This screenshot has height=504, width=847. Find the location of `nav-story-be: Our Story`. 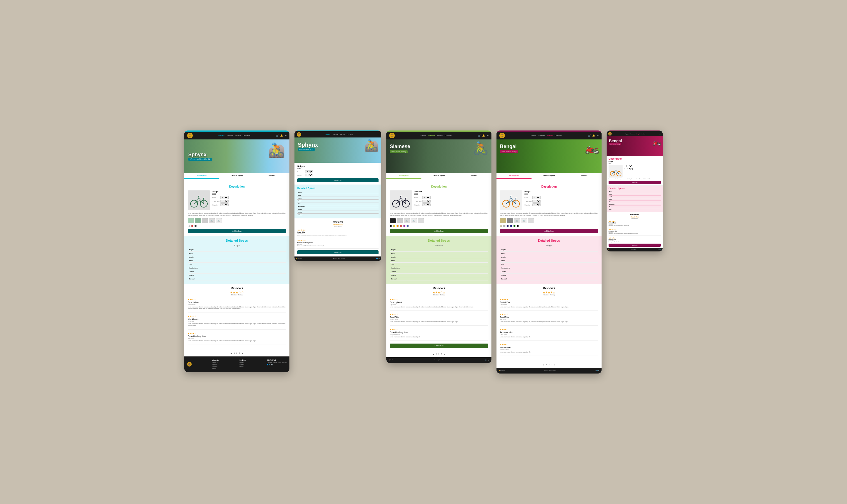

nav-story-be: Our Story is located at coordinates (559, 136).